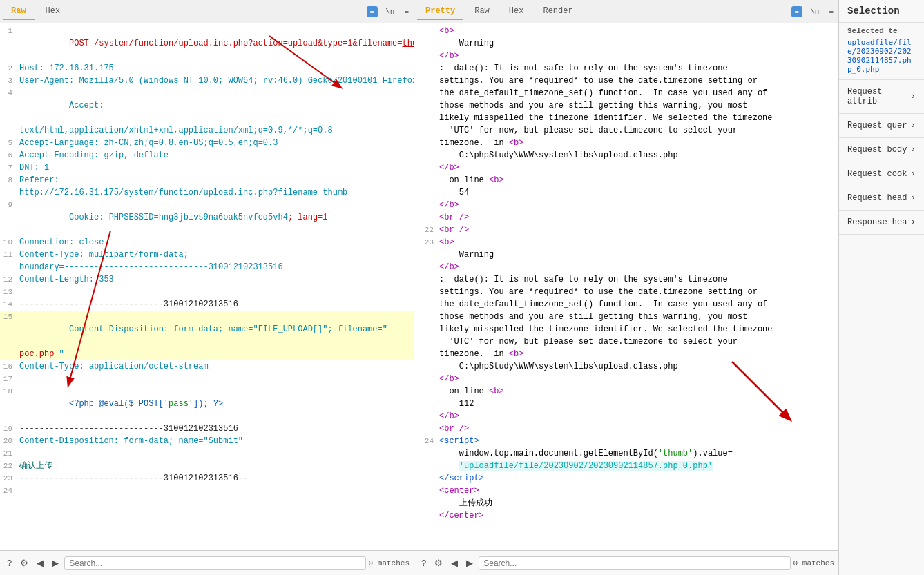 The width and height of the screenshot is (924, 575). I want to click on request-cookie-title: Request cook ›, so click(881, 174).